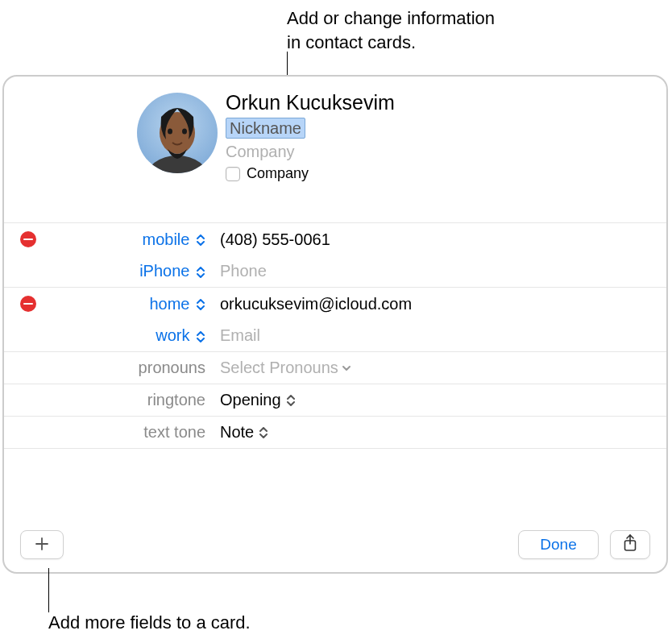  Describe the element at coordinates (335, 545) in the screenshot. I see `footer: Done` at that location.